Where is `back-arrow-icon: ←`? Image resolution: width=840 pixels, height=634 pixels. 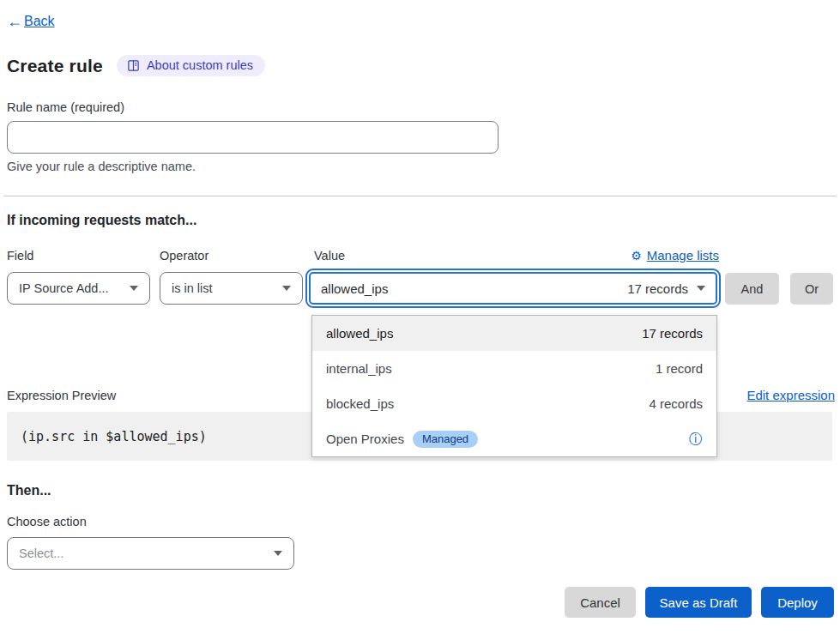
back-arrow-icon: ← is located at coordinates (15, 21).